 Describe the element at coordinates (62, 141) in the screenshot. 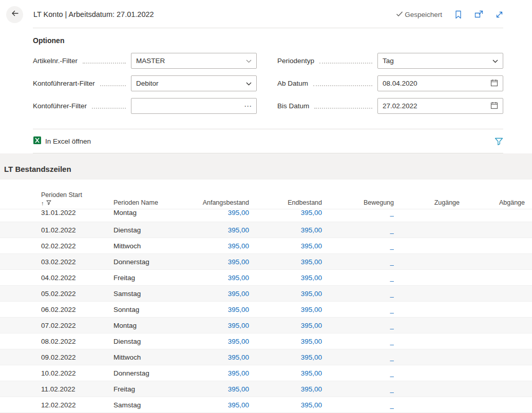

I see `open-in-excel-button: In Excel öffnen` at that location.